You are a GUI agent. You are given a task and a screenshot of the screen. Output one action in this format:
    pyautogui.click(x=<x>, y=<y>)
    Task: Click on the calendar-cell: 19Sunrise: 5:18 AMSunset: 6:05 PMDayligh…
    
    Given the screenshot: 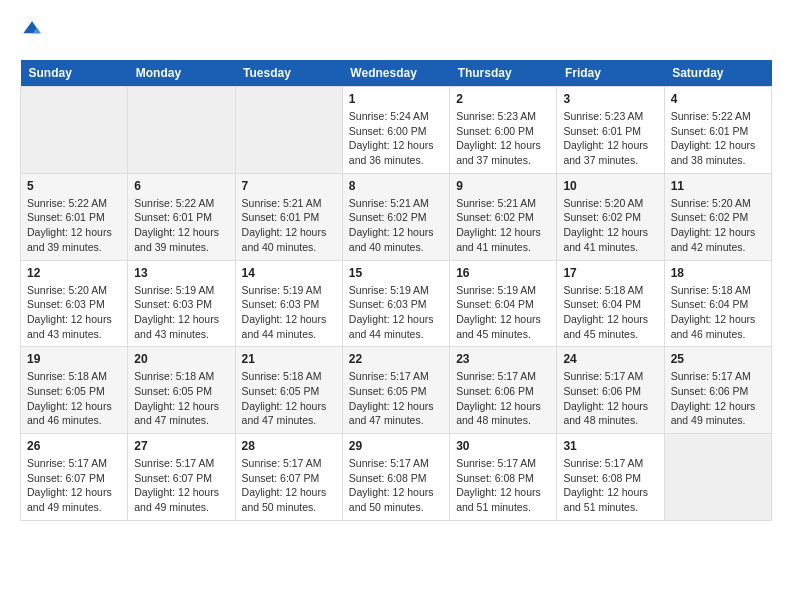 What is the action you would take?
    pyautogui.click(x=74, y=390)
    